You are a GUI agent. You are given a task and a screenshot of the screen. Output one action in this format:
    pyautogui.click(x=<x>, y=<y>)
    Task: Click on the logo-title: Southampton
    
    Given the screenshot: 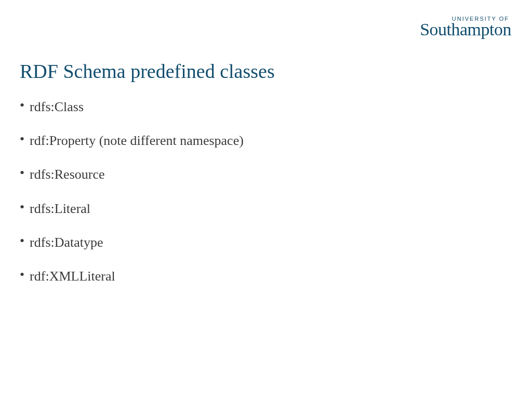 What is the action you would take?
    pyautogui.click(x=466, y=30)
    